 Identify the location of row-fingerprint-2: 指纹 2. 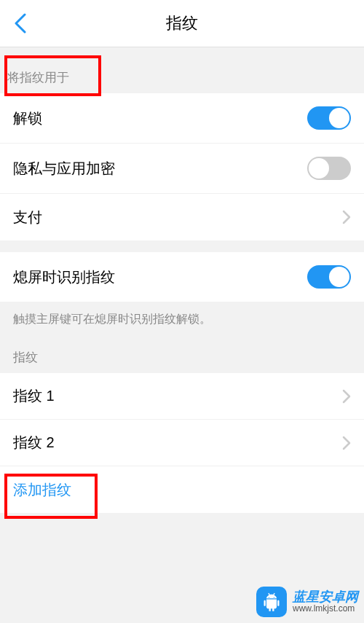
(182, 443).